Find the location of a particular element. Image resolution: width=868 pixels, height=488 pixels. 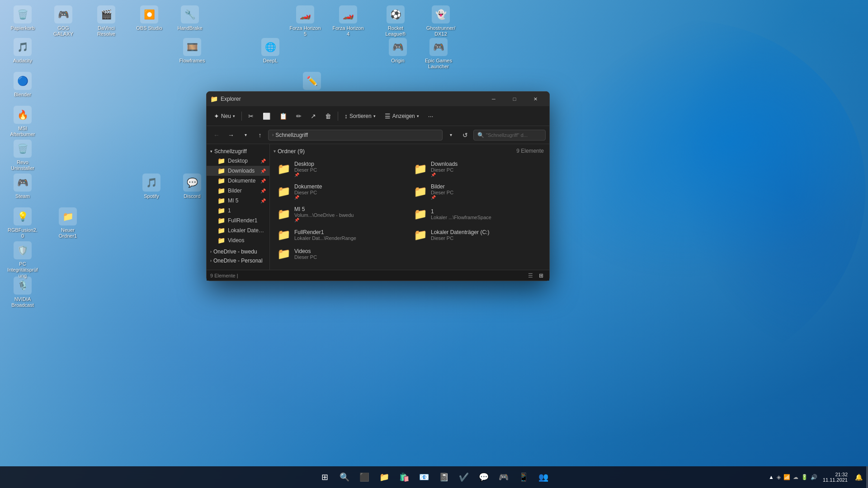

address-dropdown: ▾ is located at coordinates (451, 135).